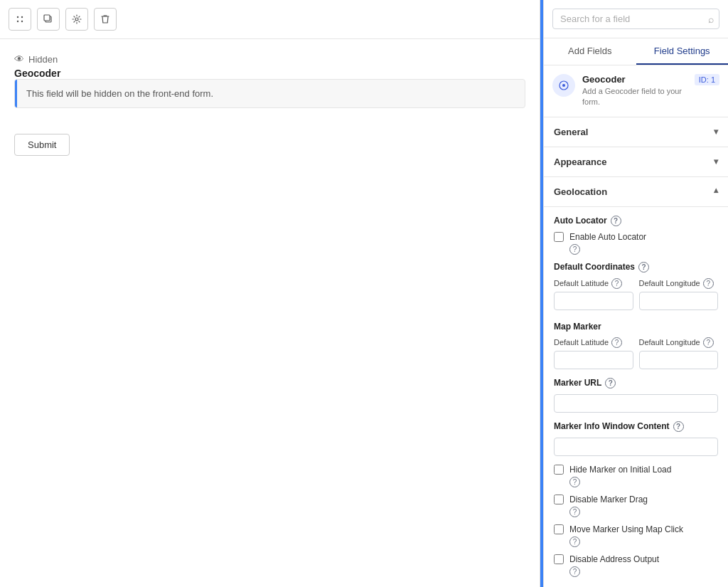 Image resolution: width=728 pixels, height=587 pixels. I want to click on auto-locator-sub-help-icon: ?, so click(574, 249).